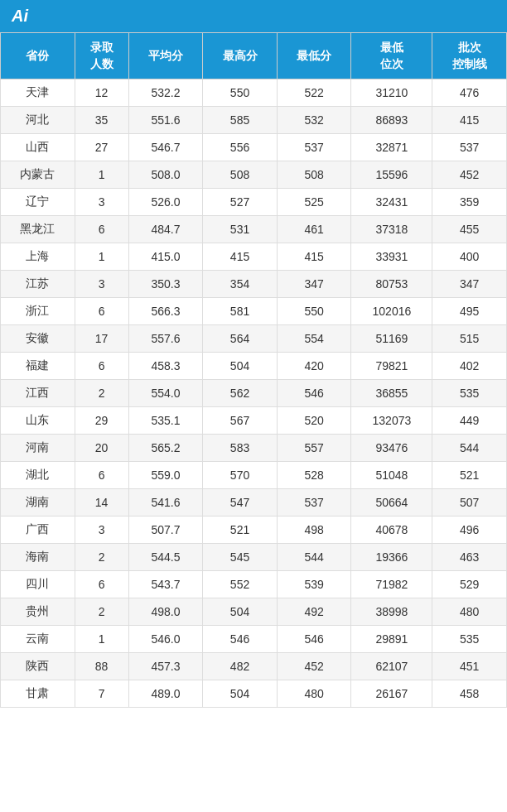  Describe the element at coordinates (240, 147) in the screenshot. I see `cell-max: 556` at that location.